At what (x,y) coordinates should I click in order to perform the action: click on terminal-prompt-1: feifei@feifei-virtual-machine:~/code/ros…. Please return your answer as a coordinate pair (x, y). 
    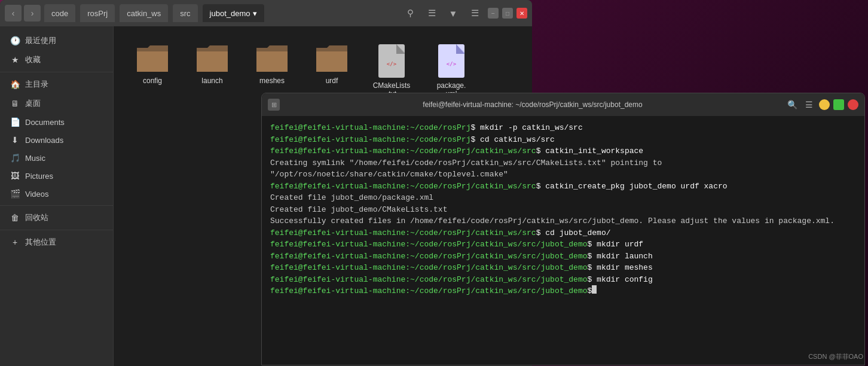
    Looking at the image, I should click on (371, 128).